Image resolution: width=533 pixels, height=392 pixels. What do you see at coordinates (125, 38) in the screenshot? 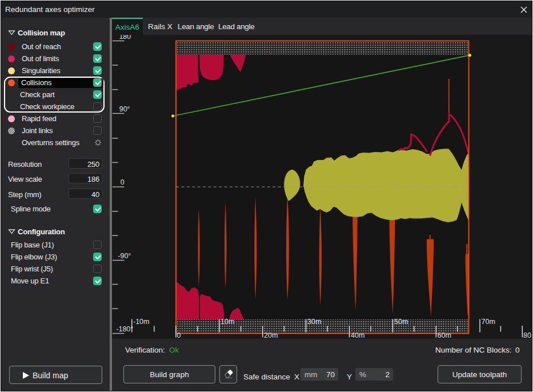
I see `svg-text: 180` at bounding box center [125, 38].